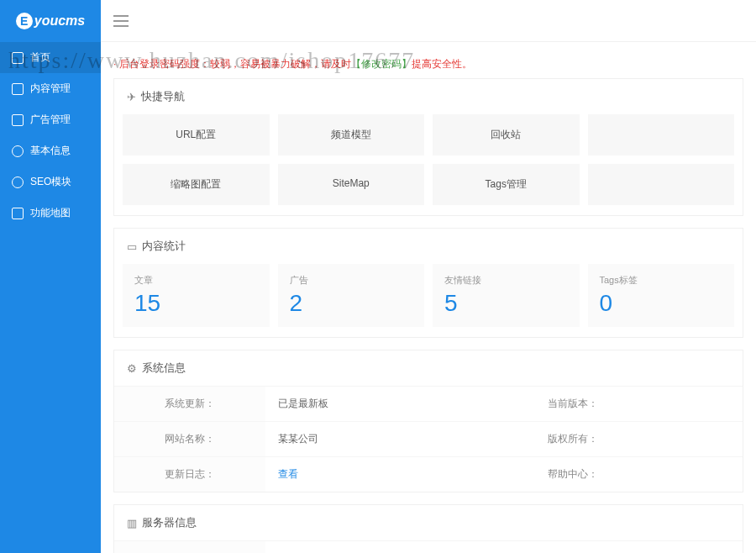 This screenshot has width=756, height=553. What do you see at coordinates (50, 213) in the screenshot?
I see `sidebar-item-map: 功能地图` at bounding box center [50, 213].